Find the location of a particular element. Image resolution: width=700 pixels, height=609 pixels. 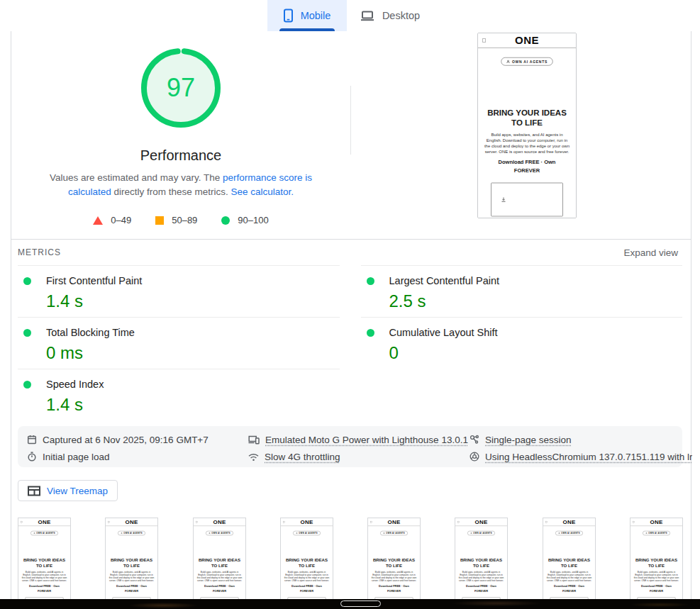

runtime-settings-bar: Captured at 6 Nov 2025, 09:16 GMT+7 Init… is located at coordinates (350, 447).